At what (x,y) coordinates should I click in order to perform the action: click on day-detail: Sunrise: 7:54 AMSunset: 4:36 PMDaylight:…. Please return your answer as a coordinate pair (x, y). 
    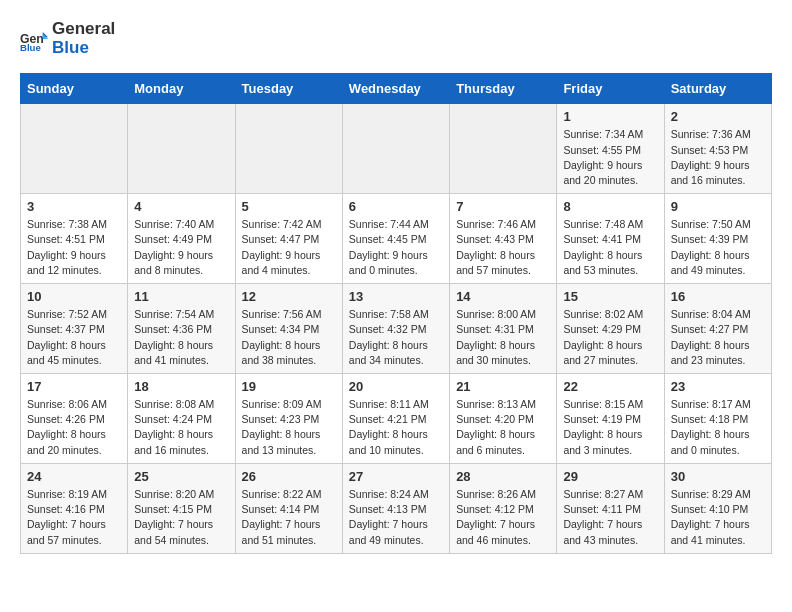
    Looking at the image, I should click on (181, 338).